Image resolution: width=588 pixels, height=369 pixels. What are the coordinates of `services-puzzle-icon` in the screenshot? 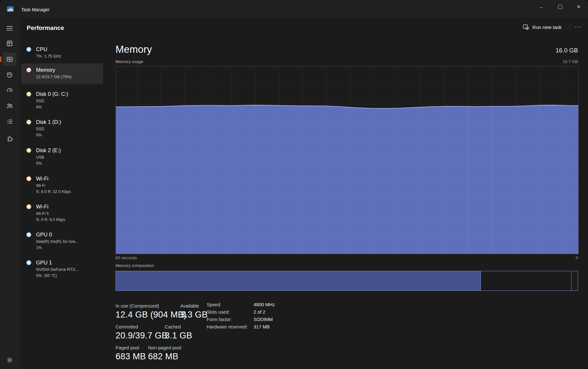 It's located at (10, 139).